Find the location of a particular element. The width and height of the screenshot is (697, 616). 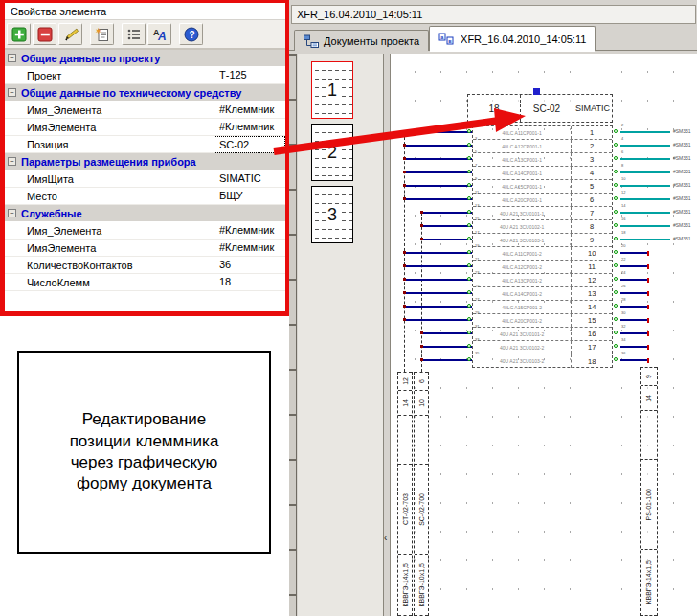

wire-number-right: 22 is located at coordinates (623, 260).